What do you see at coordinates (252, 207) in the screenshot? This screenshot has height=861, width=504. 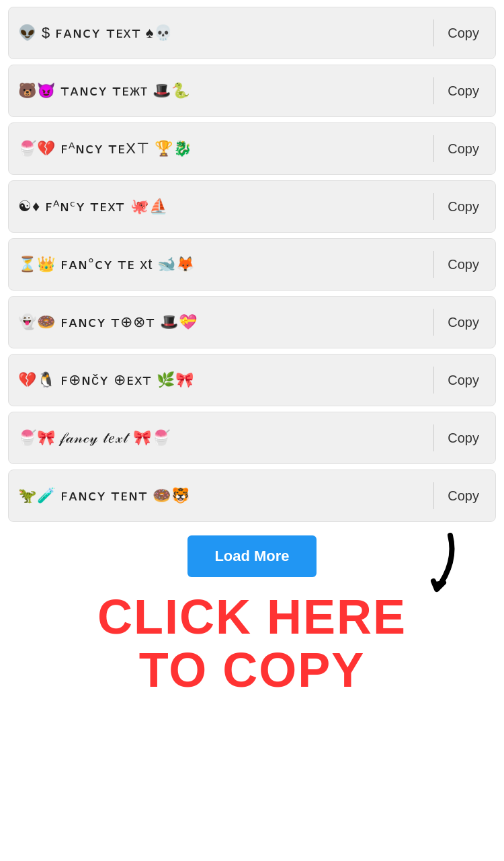 I see `text-row: ☯♦ ꜰᴬɴᶜʏ ᴛᴇxᴛ 🐙⛵Copy` at bounding box center [252, 207].